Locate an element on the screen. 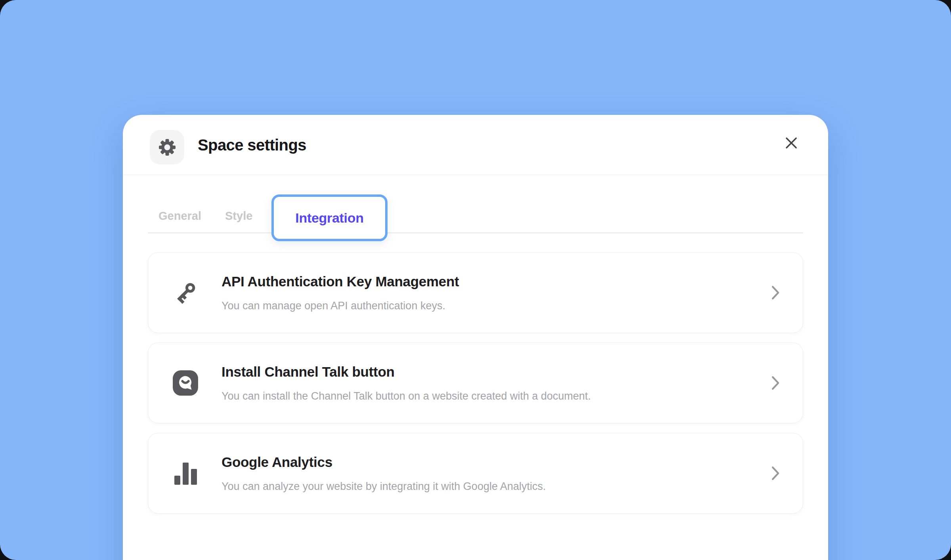  card-description: You can manage open API authentication k… is located at coordinates (340, 306).